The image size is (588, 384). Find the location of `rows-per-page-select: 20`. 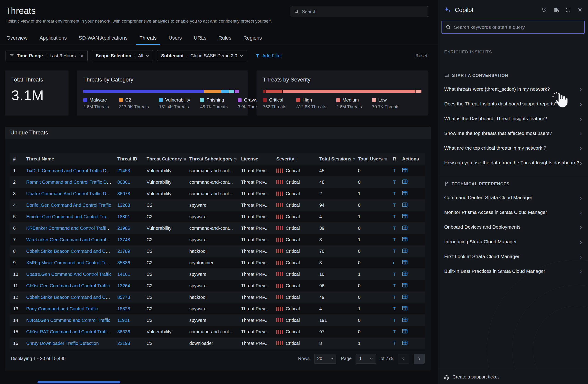

rows-per-page-select: 20 is located at coordinates (325, 359).